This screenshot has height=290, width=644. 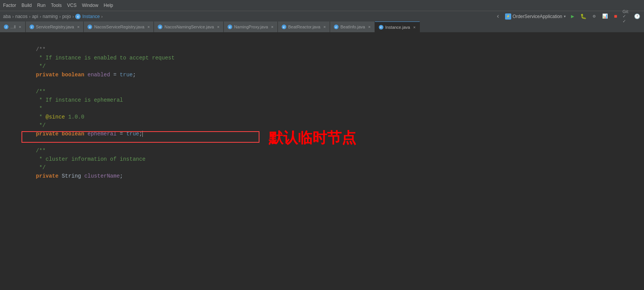 What do you see at coordinates (91, 16) in the screenshot?
I see `breadcrumb-instance: Instance` at bounding box center [91, 16].